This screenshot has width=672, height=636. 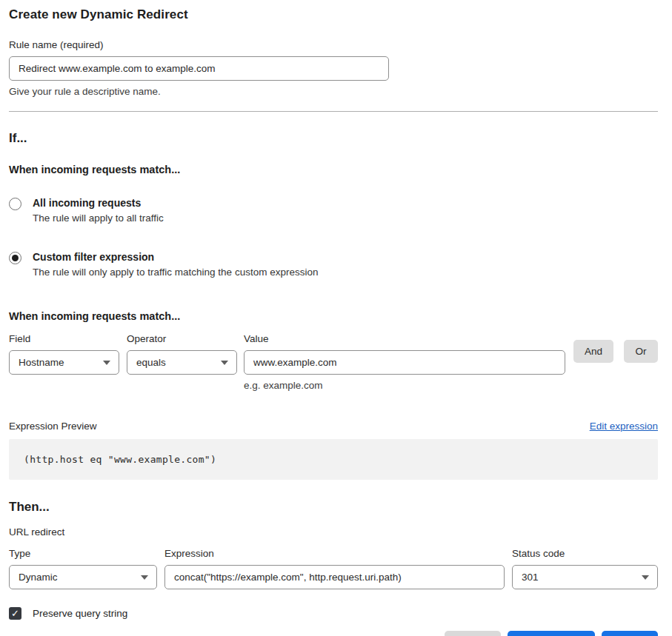 What do you see at coordinates (15, 258) in the screenshot?
I see `radio-custom-filter` at bounding box center [15, 258].